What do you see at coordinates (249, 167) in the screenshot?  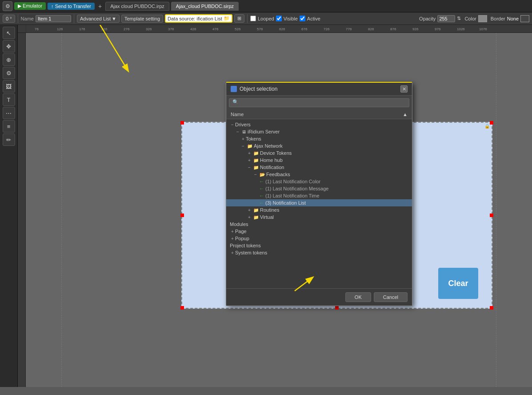 I see `notification-toggle: −` at bounding box center [249, 167].